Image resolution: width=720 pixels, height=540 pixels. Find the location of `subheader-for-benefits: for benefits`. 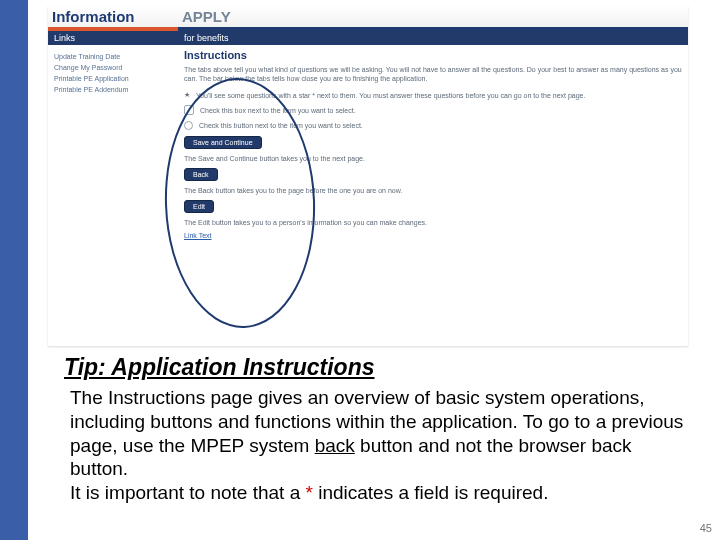

subheader-for-benefits: for benefits is located at coordinates (433, 38).